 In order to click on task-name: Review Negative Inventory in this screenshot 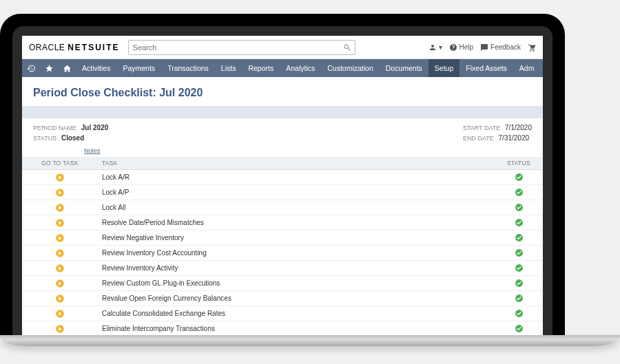, I will do `click(296, 238)`.